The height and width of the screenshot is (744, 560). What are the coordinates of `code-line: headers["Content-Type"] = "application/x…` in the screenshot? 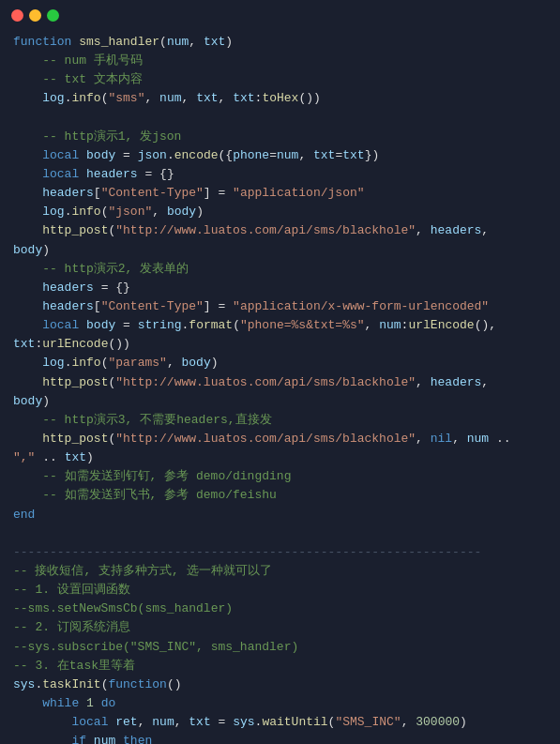 It's located at (280, 307).